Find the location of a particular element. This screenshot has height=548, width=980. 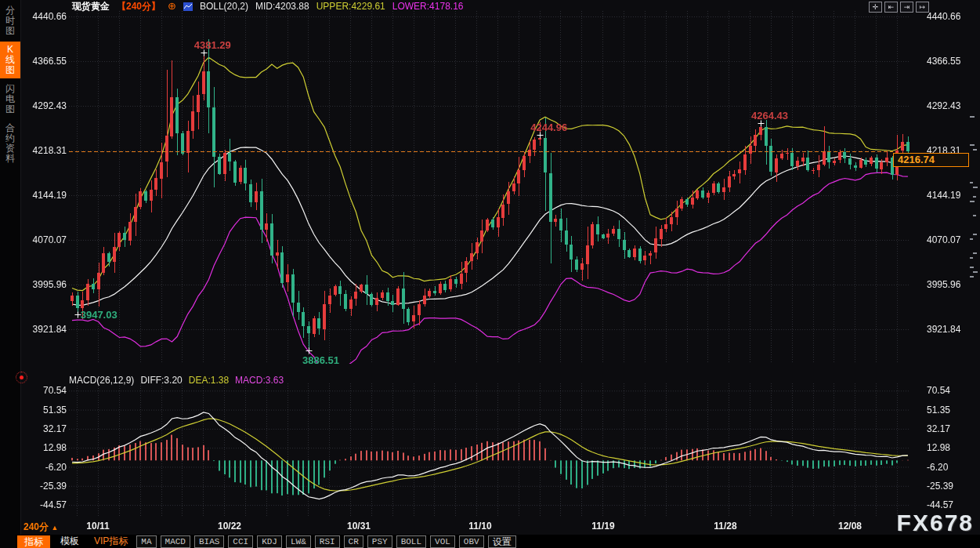

chart-tool-icons: ✛⇤⇥↦ is located at coordinates (899, 7).